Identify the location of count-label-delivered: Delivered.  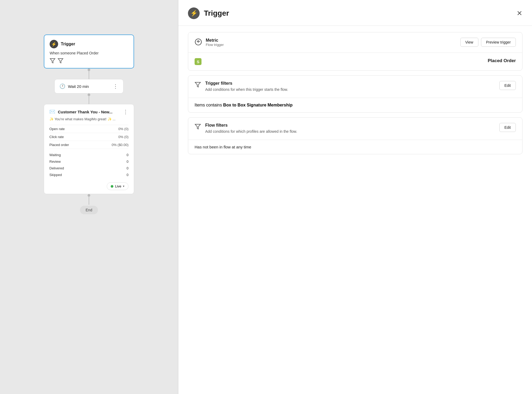
(57, 168).